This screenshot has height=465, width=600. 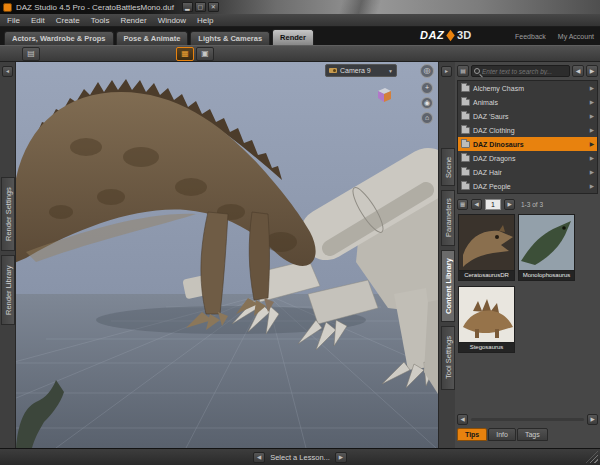 What do you see at coordinates (188, 7) in the screenshot?
I see `minimize-button: ▂` at bounding box center [188, 7].